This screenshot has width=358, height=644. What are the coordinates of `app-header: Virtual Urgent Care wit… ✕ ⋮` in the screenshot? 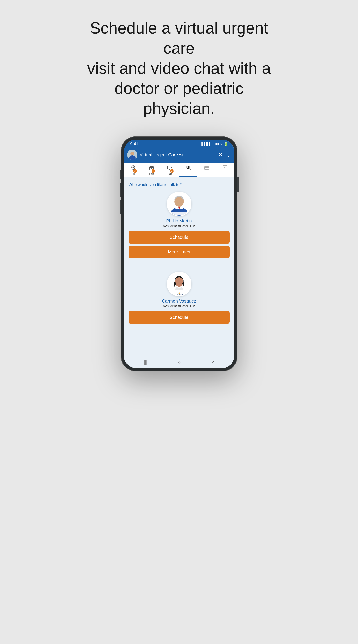 It's located at (179, 156).